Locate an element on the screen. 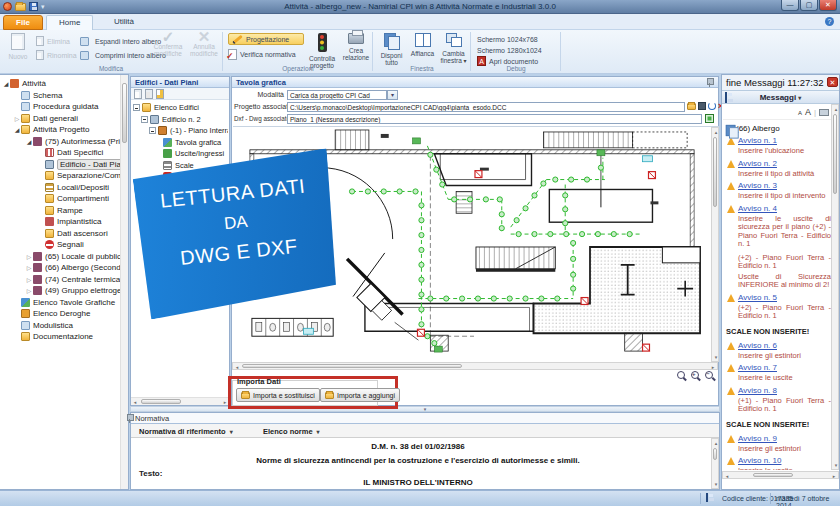  wizard-icon is located at coordinates (26, 106).